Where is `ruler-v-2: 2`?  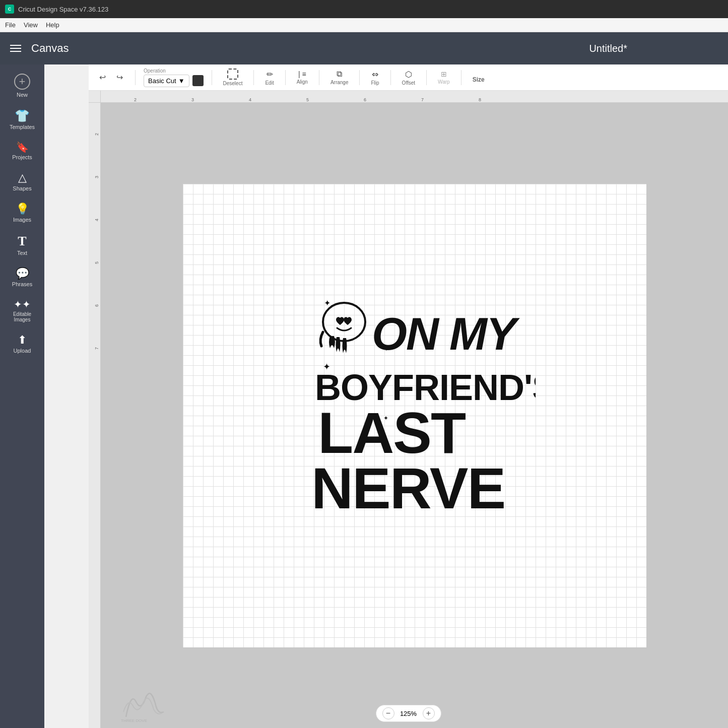 ruler-v-2: 2 is located at coordinates (97, 134).